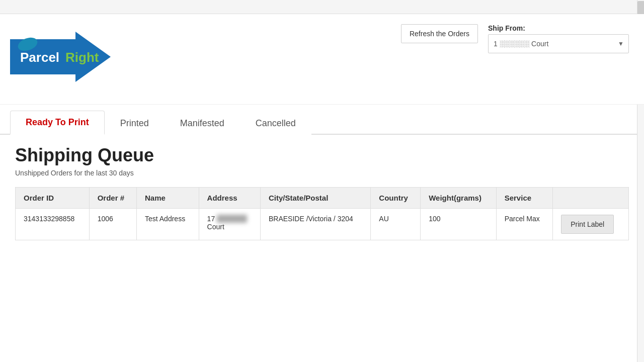  I want to click on ship-from-container: Ship From: 1 ░░░░░░ Court ▼, so click(558, 39).